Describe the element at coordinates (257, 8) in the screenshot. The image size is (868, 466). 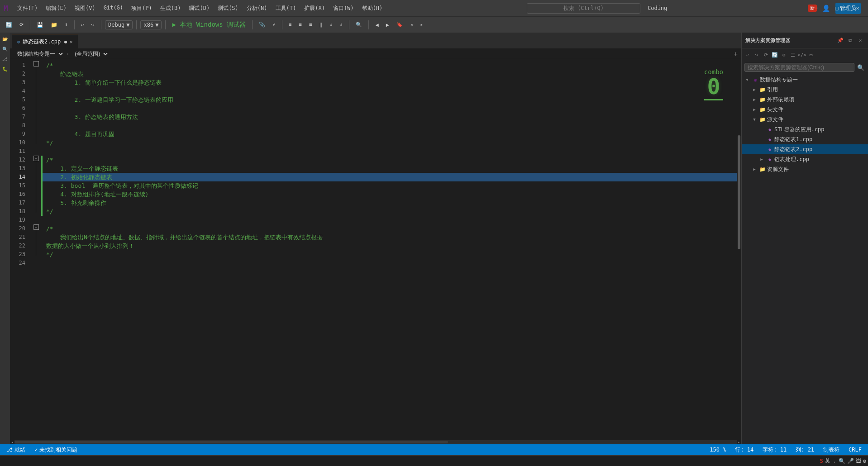
I see `menu-analyze: 分析(N)` at that location.